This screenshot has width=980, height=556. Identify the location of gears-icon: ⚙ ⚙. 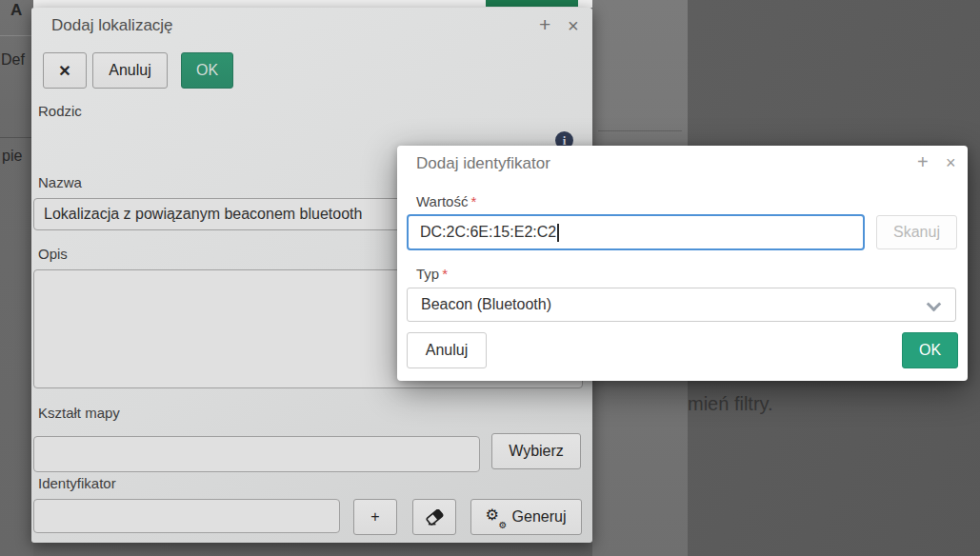
(496, 518).